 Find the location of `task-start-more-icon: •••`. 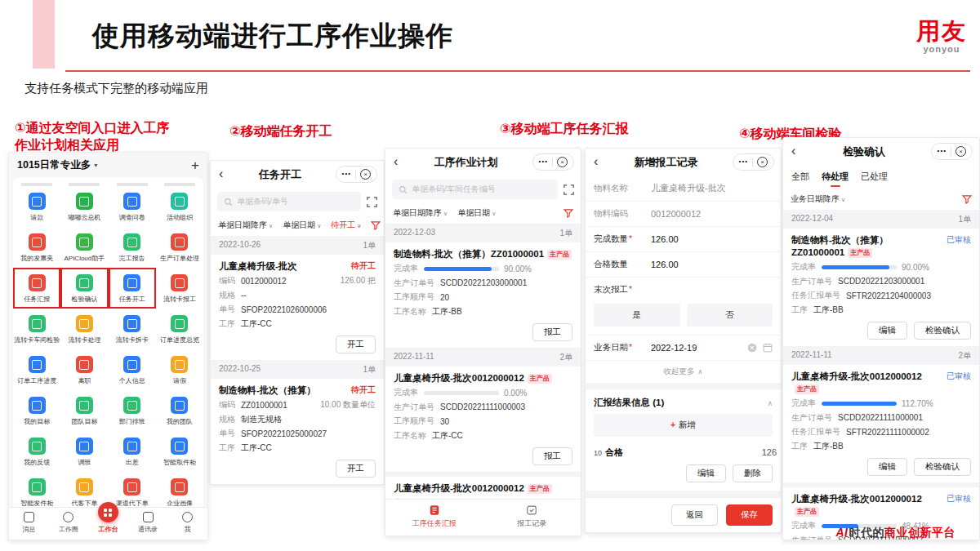

task-start-more-icon: ••• is located at coordinates (346, 175).